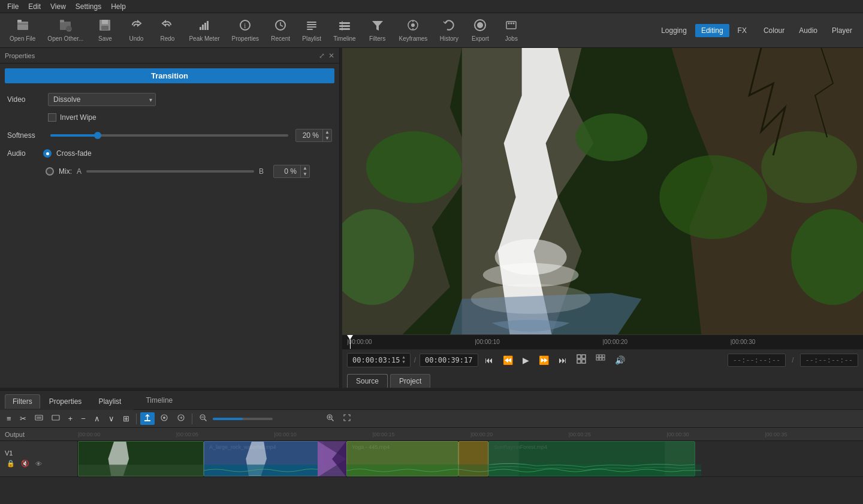 The width and height of the screenshot is (863, 504). What do you see at coordinates (378, 30) in the screenshot?
I see `toolbar-filters: Filters` at bounding box center [378, 30].